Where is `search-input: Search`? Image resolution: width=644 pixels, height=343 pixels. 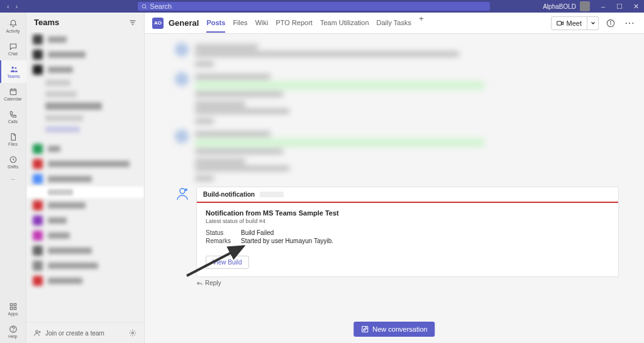 search-input: Search is located at coordinates (314, 6).